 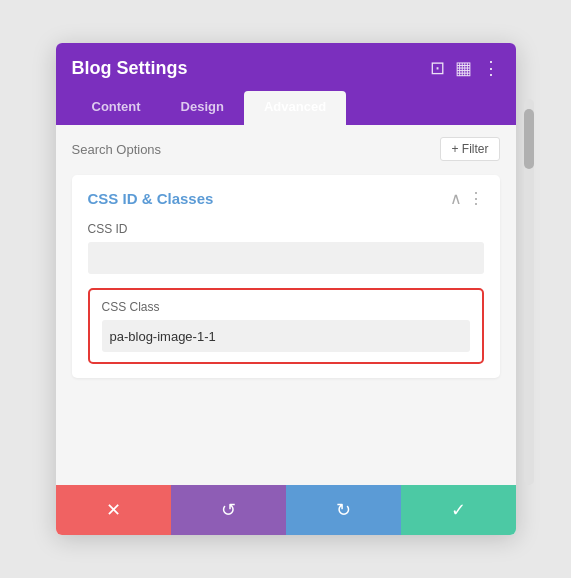 I want to click on css-id-label: CSS ID, so click(x=286, y=229).